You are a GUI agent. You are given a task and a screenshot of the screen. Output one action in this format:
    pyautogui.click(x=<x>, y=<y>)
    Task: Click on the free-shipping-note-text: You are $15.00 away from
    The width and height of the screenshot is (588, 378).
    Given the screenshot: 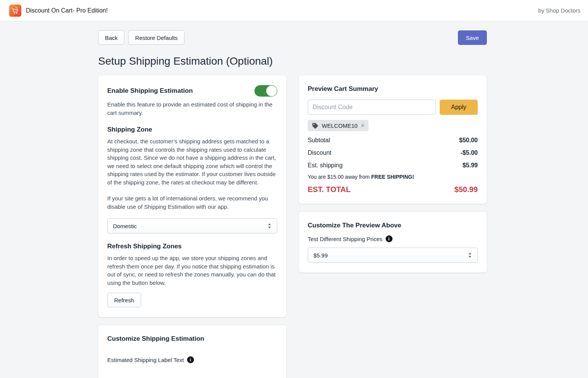 What is the action you would take?
    pyautogui.click(x=339, y=177)
    